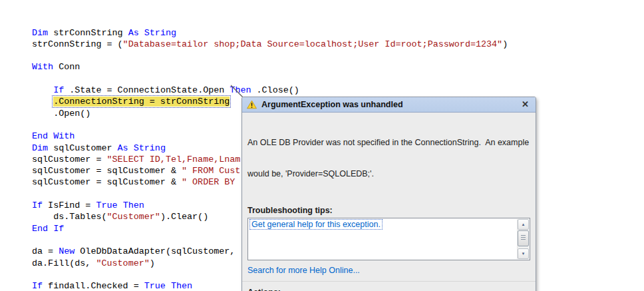 This screenshot has height=291, width=644. I want to click on exception-message-line1: An OLE DB Provider was not specified in …, so click(389, 143).